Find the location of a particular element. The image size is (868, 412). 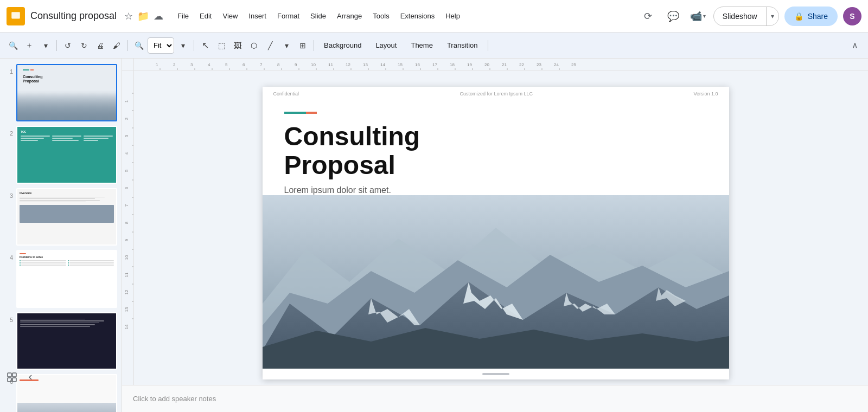

slide-num-1: 1 is located at coordinates (9, 69).